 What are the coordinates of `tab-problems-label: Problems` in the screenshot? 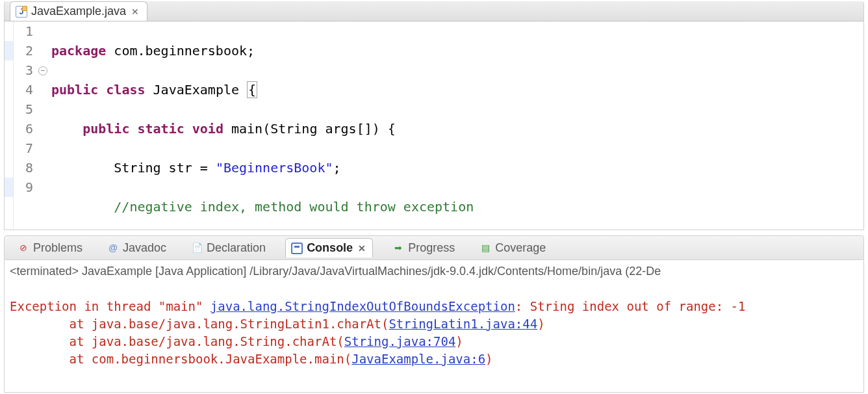 It's located at (58, 248).